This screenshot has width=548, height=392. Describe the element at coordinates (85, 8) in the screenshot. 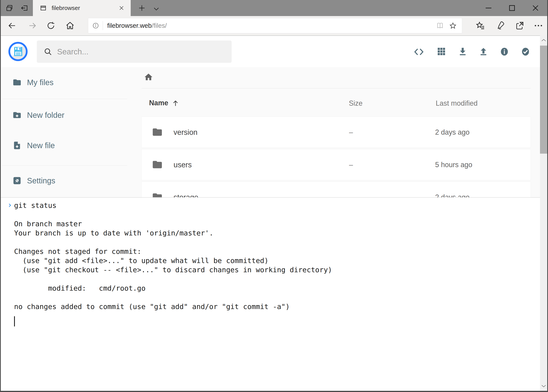

I see `tab-title: filebrowser` at that location.